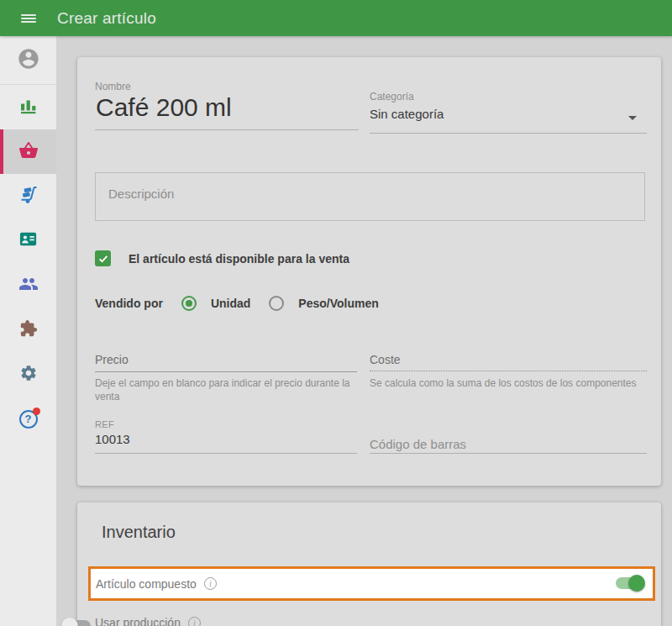 Image resolution: width=672 pixels, height=626 pixels. I want to click on barcode-underline, so click(508, 454).